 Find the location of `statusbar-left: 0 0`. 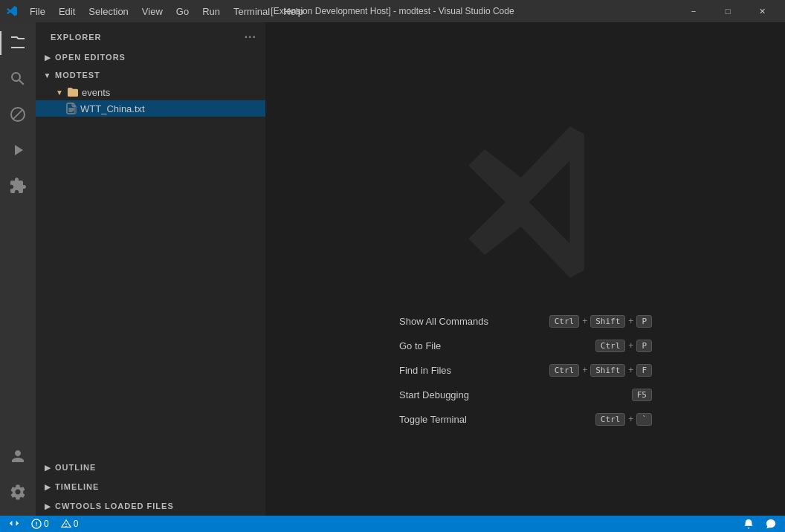

statusbar-left: 0 0 is located at coordinates (43, 524).